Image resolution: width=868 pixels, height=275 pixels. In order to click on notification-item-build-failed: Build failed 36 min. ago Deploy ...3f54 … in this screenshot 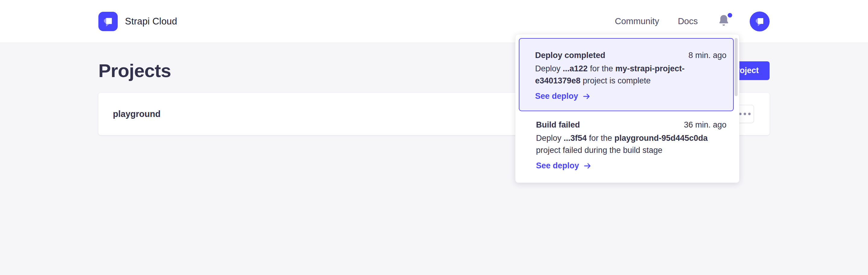, I will do `click(627, 146)`.